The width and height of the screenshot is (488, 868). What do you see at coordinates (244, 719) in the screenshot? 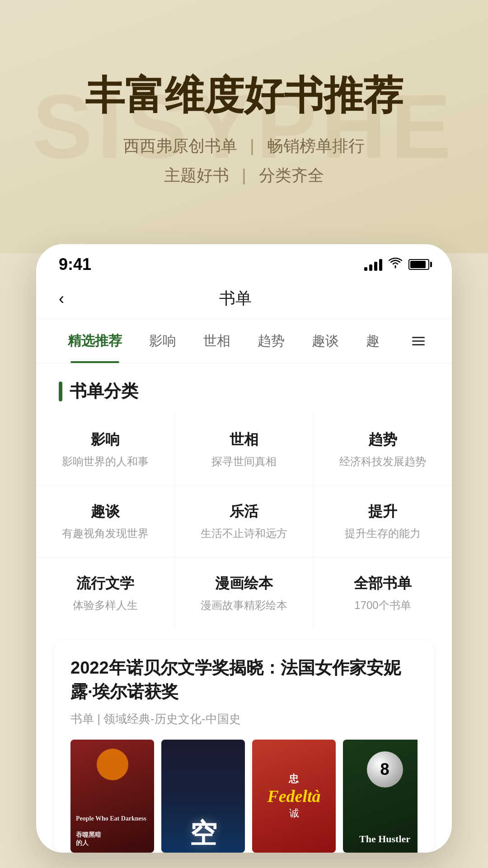
I see `featured-meta: 书单 | 领域经典-历史文化-中国史` at bounding box center [244, 719].